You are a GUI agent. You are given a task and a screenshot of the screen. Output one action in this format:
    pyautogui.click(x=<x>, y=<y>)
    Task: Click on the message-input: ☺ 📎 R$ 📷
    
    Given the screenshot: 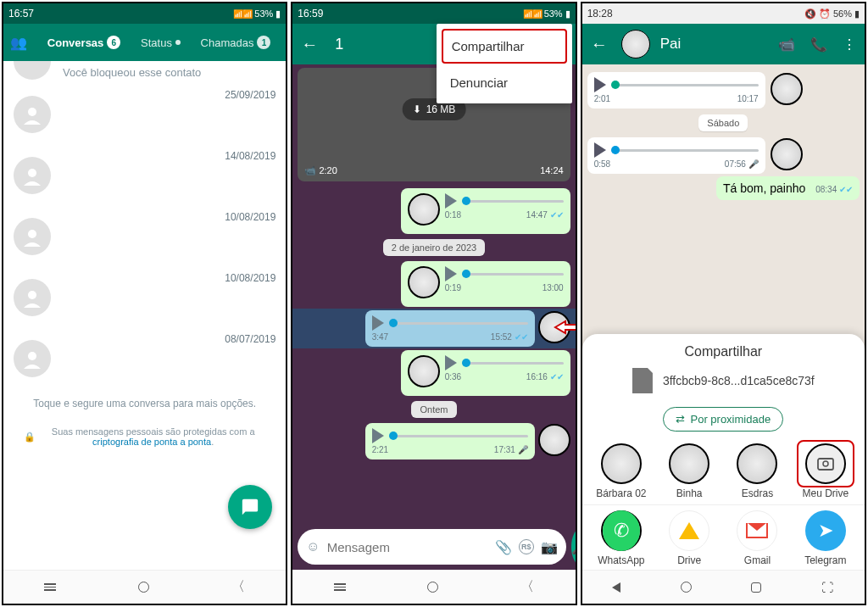 What is the action you would take?
    pyautogui.click(x=431, y=547)
    